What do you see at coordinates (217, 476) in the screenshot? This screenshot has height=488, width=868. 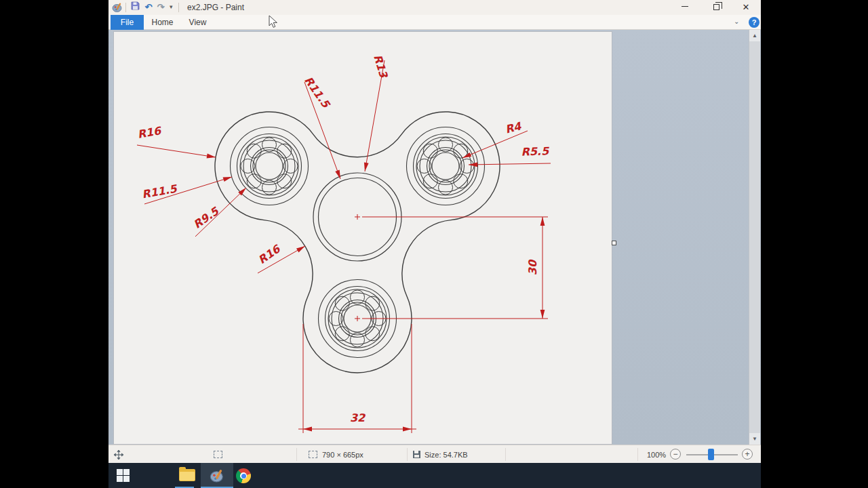 I see `taskbar-paint-button` at bounding box center [217, 476].